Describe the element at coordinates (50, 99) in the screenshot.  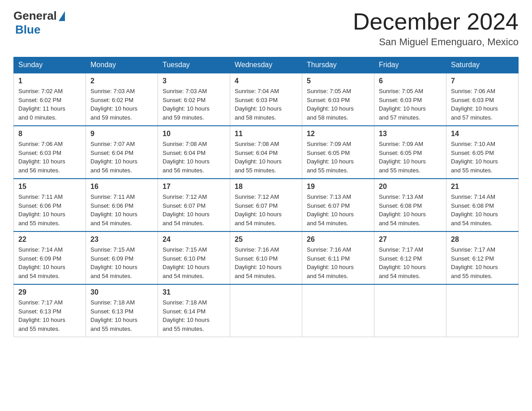
I see `calendar-cell: 1Sunrise: 7:02 AMSunset: 6:02 PMDaylight…` at that location.